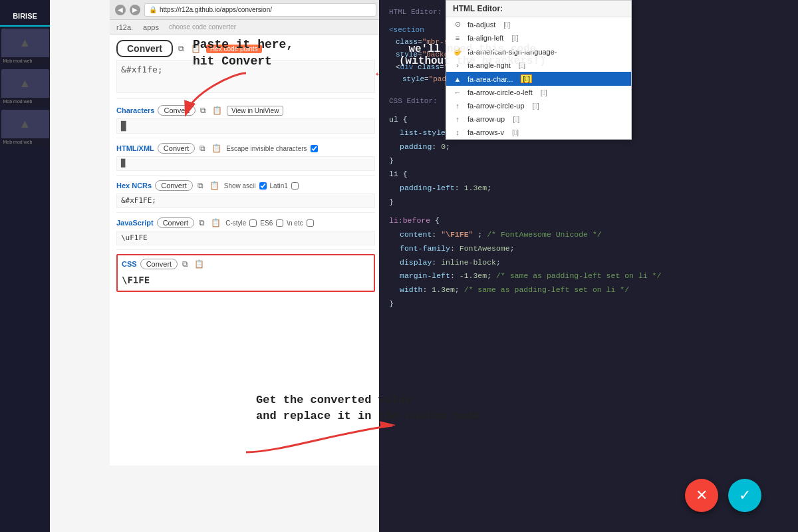 This screenshot has width=798, height=532. Describe the element at coordinates (25, 84) in the screenshot. I see `mountain-icon-2: ▲` at that location.